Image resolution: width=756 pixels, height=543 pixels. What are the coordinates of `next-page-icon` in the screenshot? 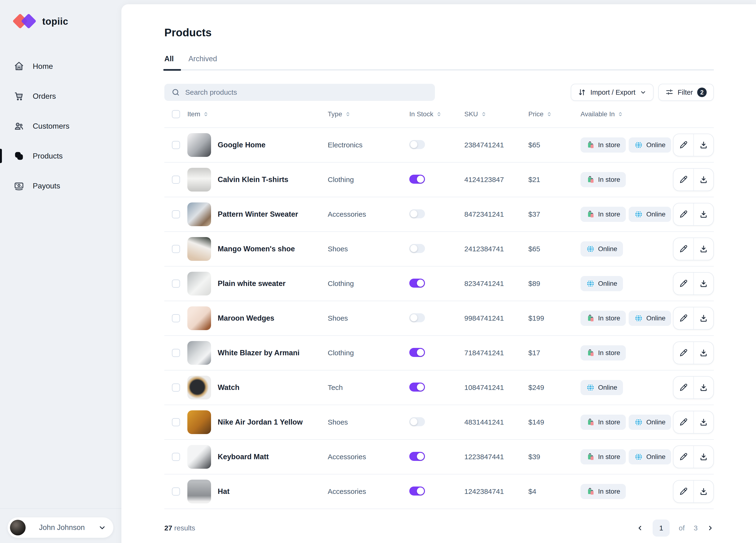 It's located at (710, 528).